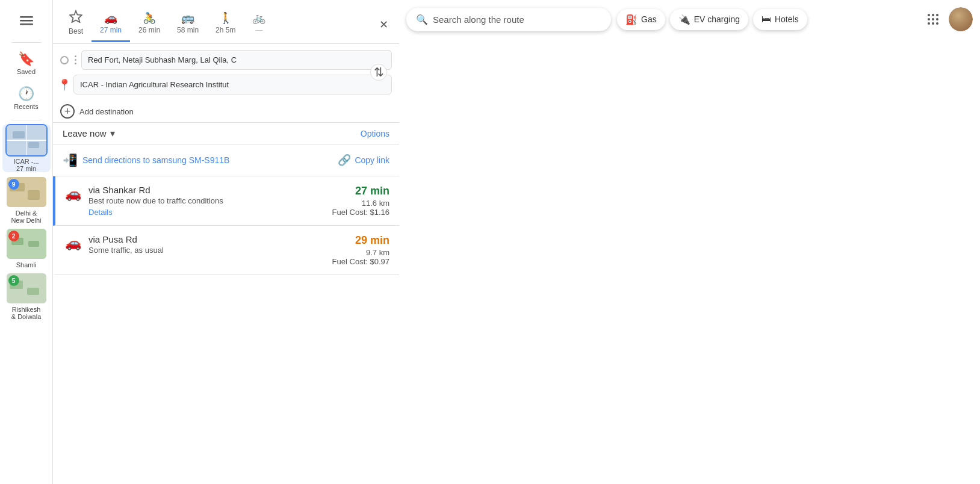 This screenshot has width=980, height=484. Describe the element at coordinates (375, 134) in the screenshot. I see `options-label: Options` at that location.